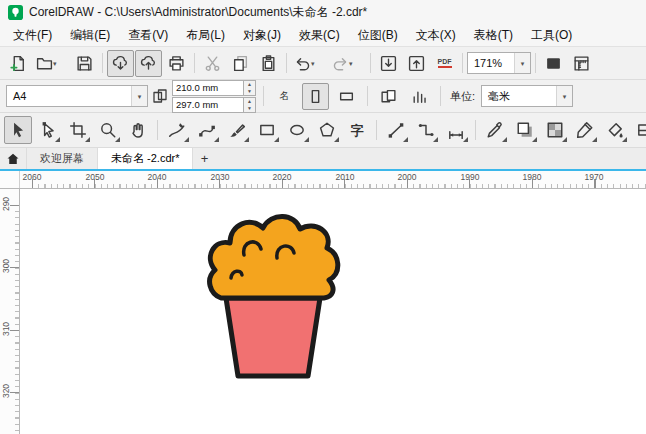  I want to click on hruler-number: 1980, so click(532, 177).